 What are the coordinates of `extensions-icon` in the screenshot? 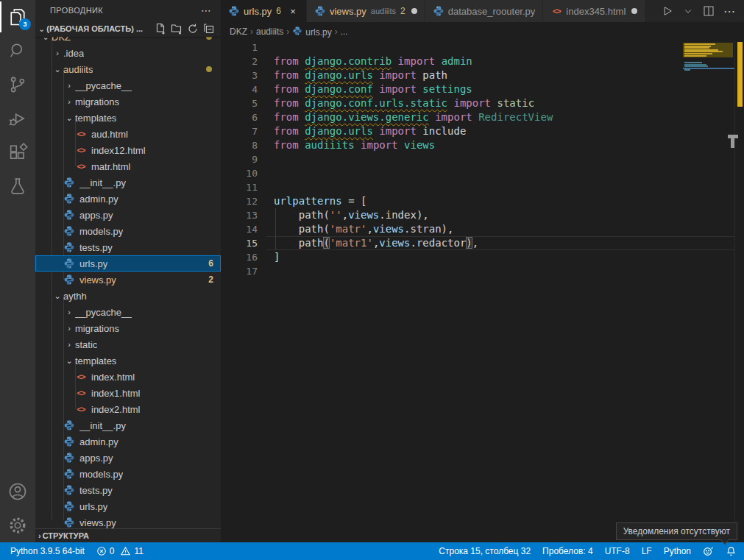 It's located at (18, 152).